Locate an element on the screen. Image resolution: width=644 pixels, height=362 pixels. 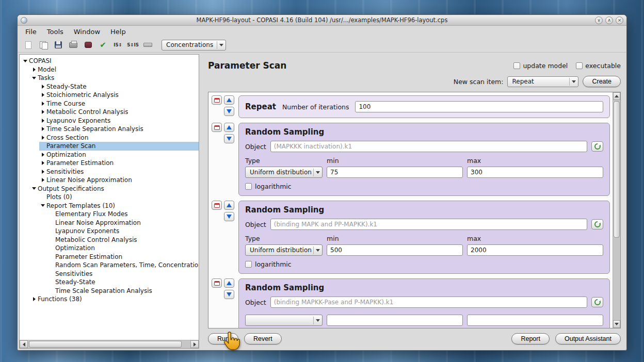
vscrollbar-track is located at coordinates (617, 210).